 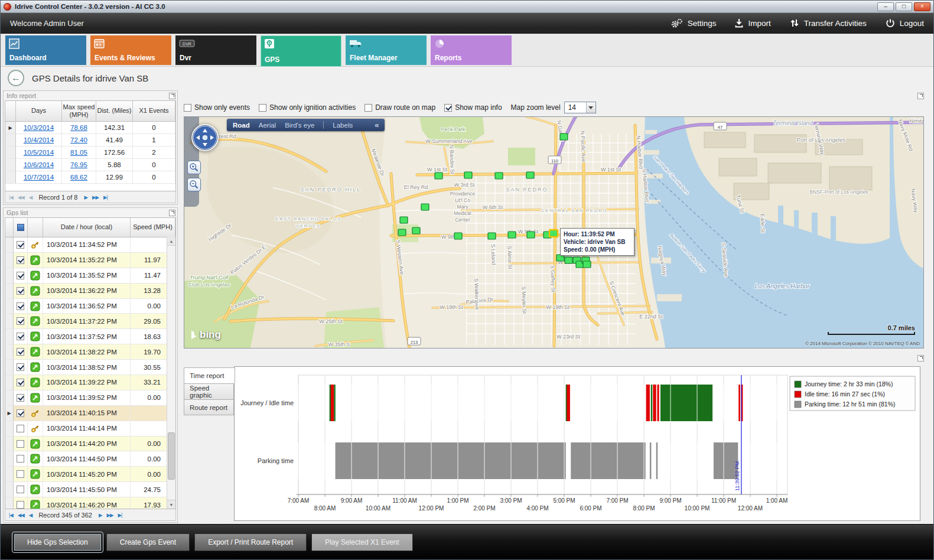 What do you see at coordinates (448, 108) in the screenshot?
I see `checkbox-show-map-info` at bounding box center [448, 108].